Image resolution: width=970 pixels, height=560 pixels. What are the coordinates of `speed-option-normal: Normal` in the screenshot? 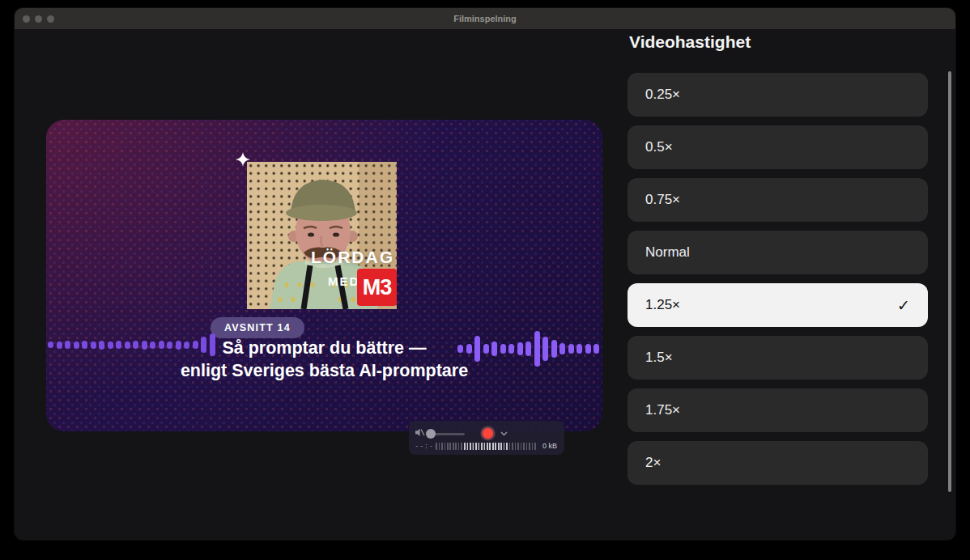 It's located at (777, 252).